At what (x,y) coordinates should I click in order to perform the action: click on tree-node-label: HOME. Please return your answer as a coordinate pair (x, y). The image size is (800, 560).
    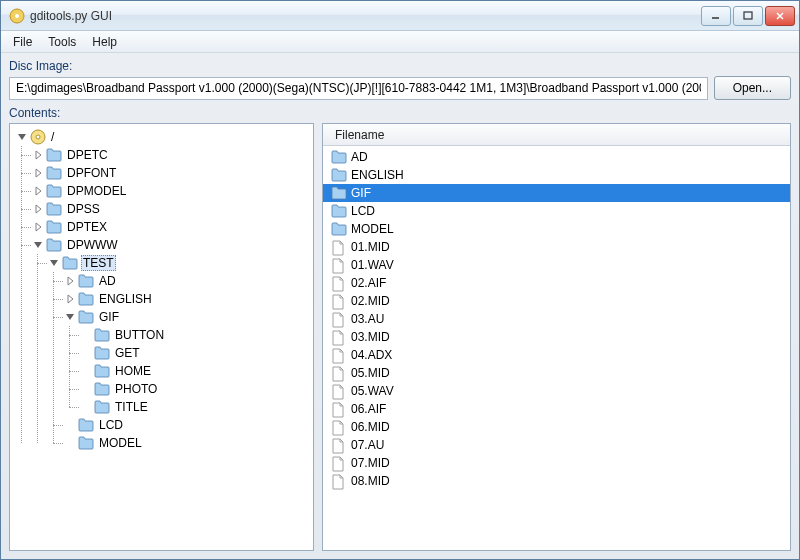
    Looking at the image, I should click on (133, 371).